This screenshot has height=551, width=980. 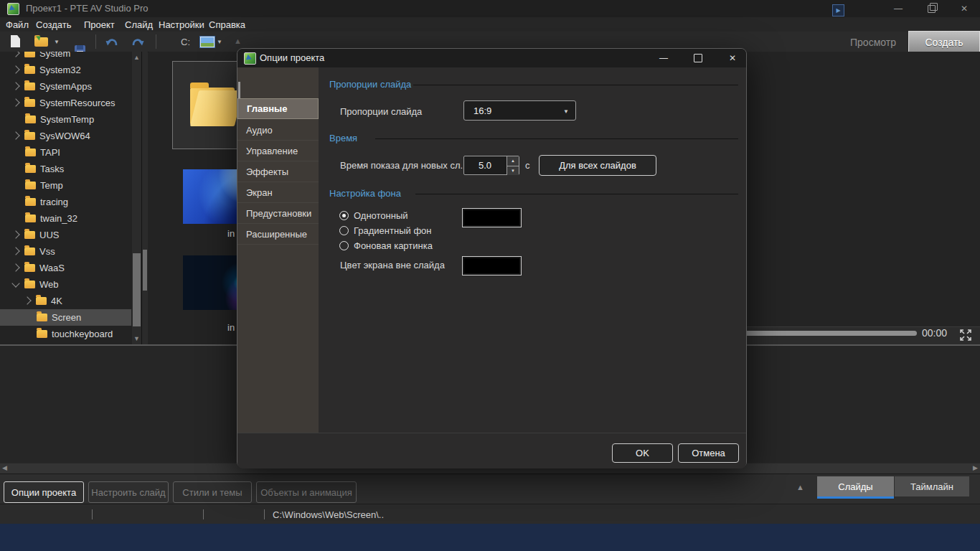 I want to click on slide-duration-spinner: 5.0 ▲ ▼, so click(x=491, y=165).